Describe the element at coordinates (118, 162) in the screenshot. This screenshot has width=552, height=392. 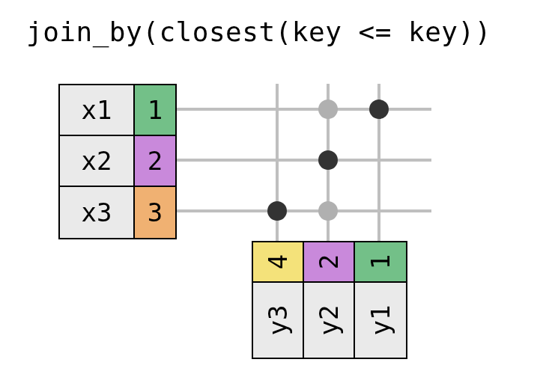
I see `left-table-row: x22` at that location.